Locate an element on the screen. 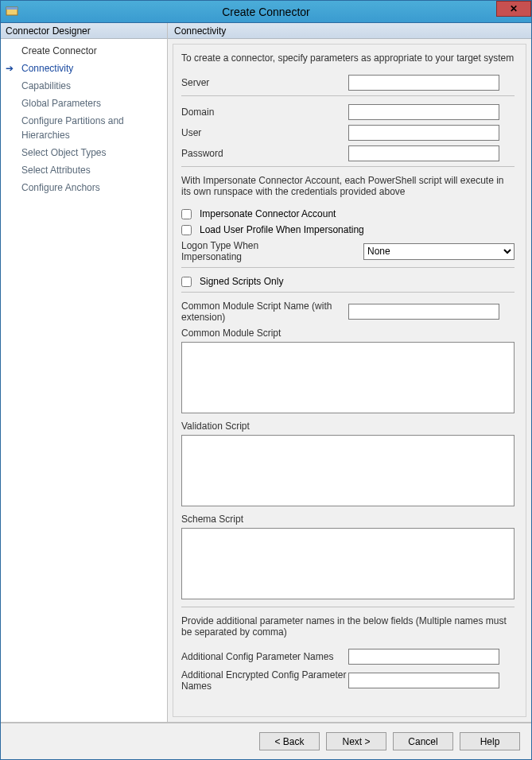 Image resolution: width=532 pixels, height=760 pixels. nav-configure-anchors: Configure Anchors is located at coordinates (84, 188).